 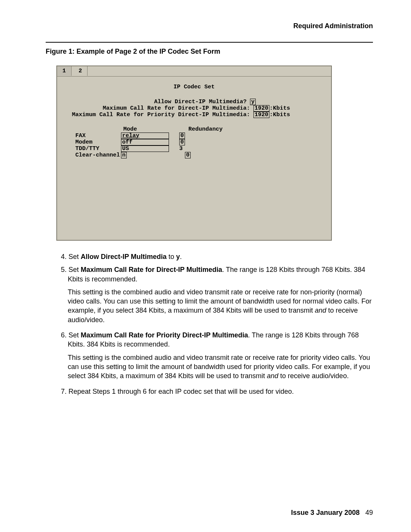 What do you see at coordinates (164, 335) in the screenshot?
I see `text-bold: Maximum Call Rate for Priority Direct-IP…` at bounding box center [164, 335].